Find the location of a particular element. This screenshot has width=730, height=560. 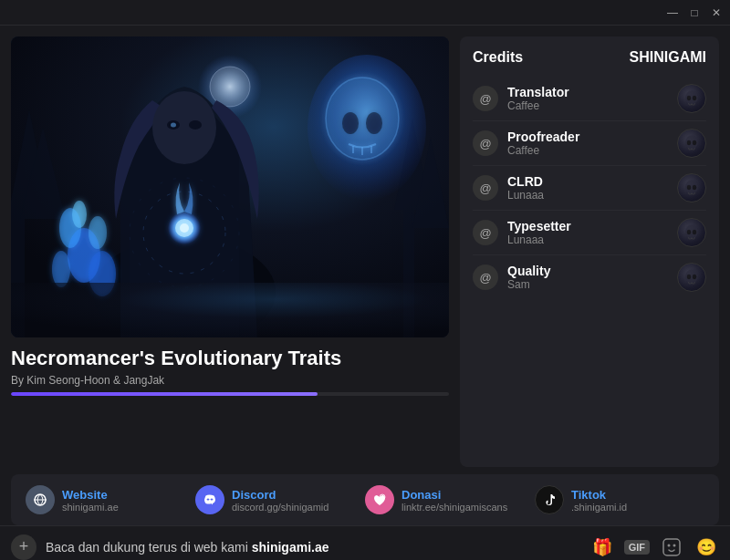

progress-bar is located at coordinates (230, 394).